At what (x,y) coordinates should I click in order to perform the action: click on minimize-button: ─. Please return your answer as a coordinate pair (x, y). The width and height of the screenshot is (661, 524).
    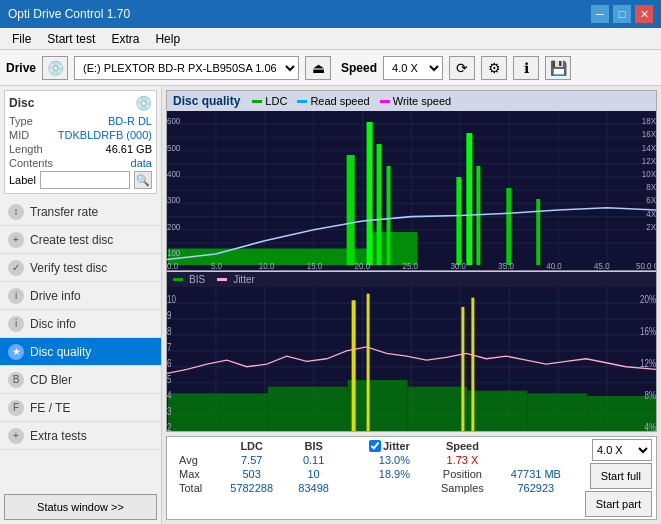
    Looking at the image, I should click on (600, 14).